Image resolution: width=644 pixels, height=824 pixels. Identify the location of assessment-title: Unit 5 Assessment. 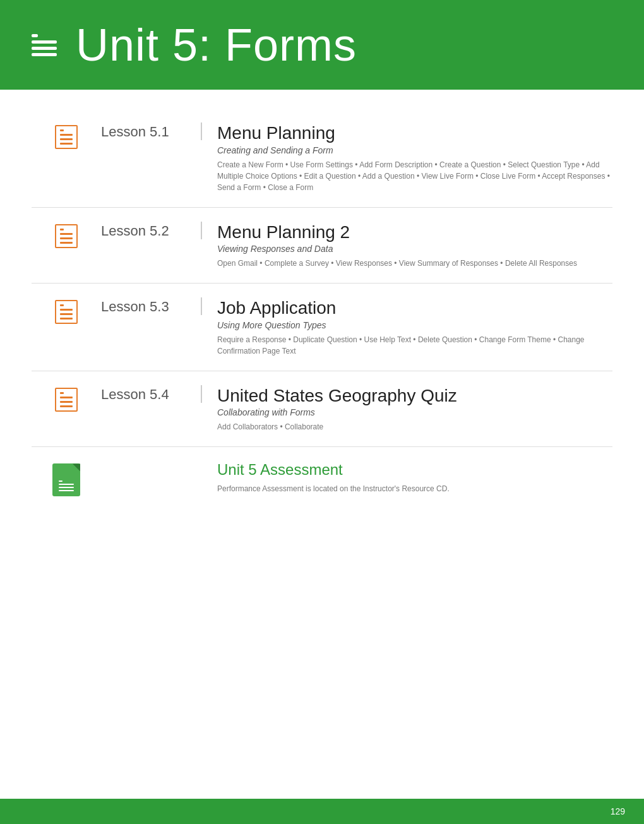
(415, 470).